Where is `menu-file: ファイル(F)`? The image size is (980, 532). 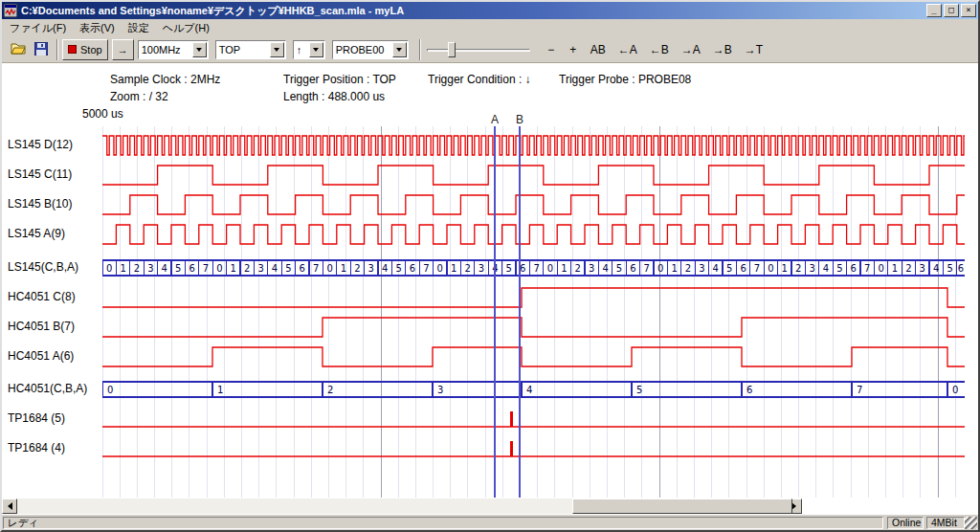
menu-file: ファイル(F) is located at coordinates (38, 29).